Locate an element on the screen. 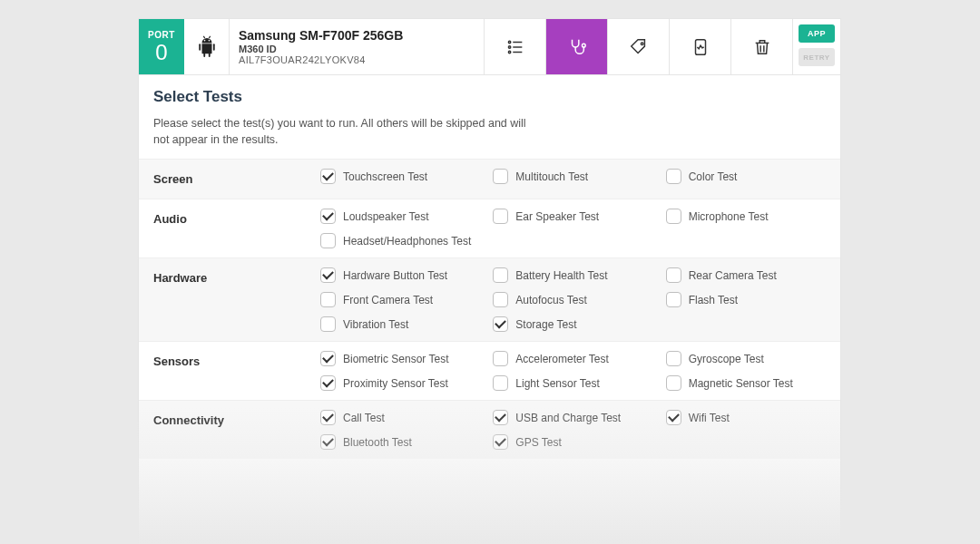 The width and height of the screenshot is (980, 544). test-label: Biometric Sensor Test is located at coordinates (396, 359).